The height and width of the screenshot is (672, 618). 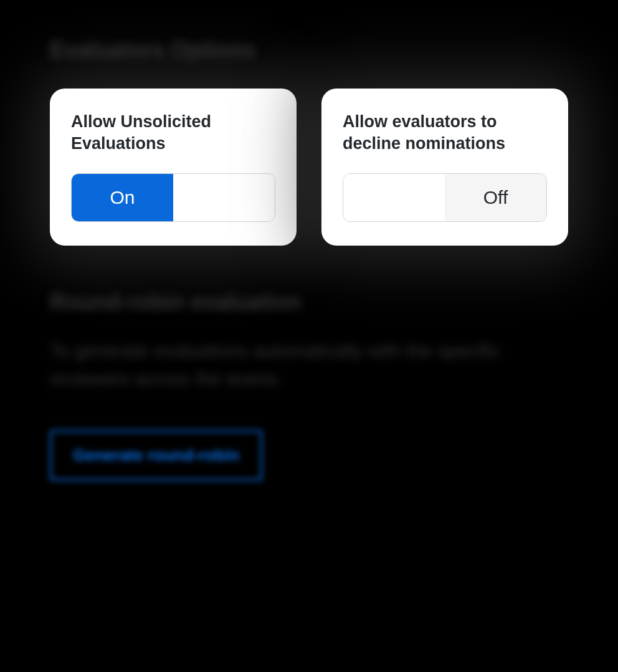 I want to click on toggle-on-side: On, so click(x=122, y=198).